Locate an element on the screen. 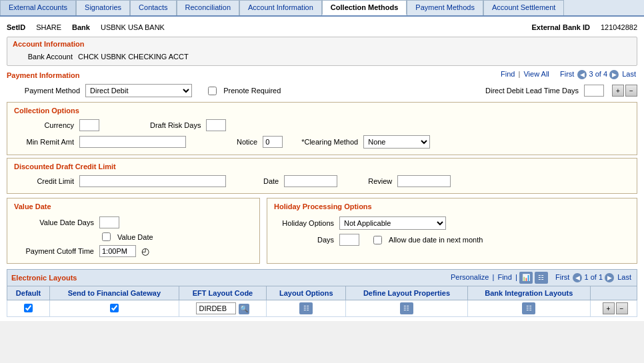  notice-input is located at coordinates (273, 142).